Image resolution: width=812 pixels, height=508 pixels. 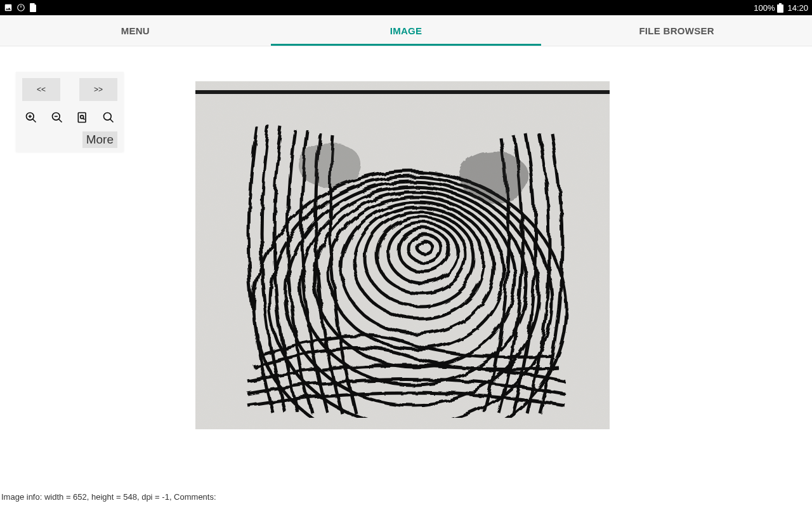 What do you see at coordinates (21, 8) in the screenshot?
I see `power-icon` at bounding box center [21, 8].